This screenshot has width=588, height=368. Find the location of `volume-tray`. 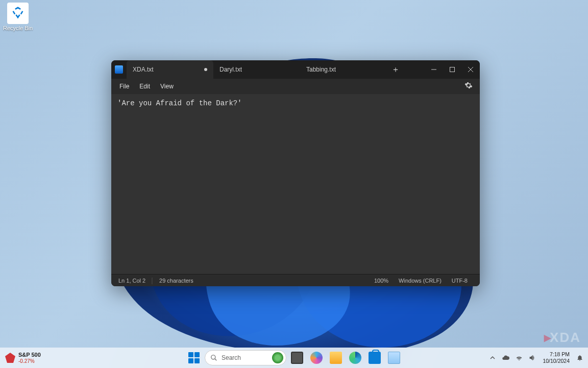

volume-tray is located at coordinates (532, 358).